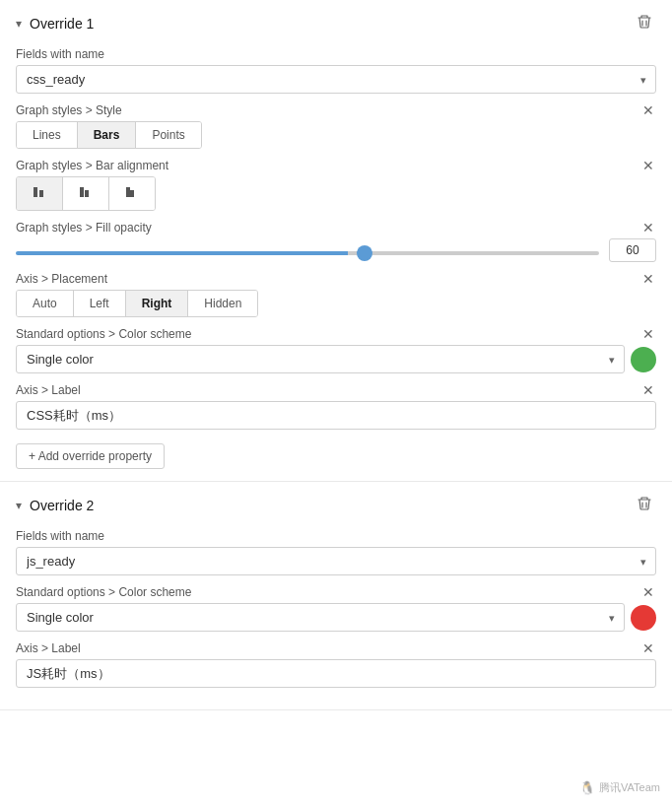 The image size is (672, 807). What do you see at coordinates (336, 54) in the screenshot?
I see `fields-with-name-label-1: Fields with name` at bounding box center [336, 54].